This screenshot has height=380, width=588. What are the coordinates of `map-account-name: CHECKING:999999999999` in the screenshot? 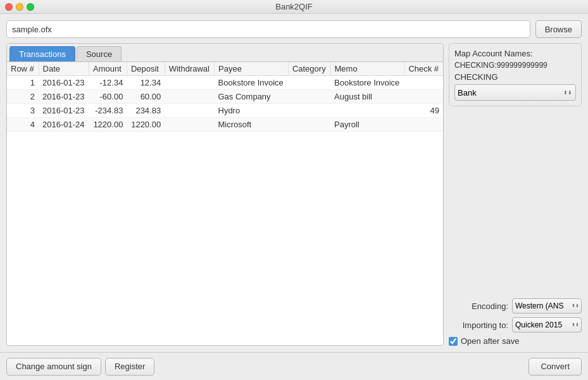 It's located at (515, 65).